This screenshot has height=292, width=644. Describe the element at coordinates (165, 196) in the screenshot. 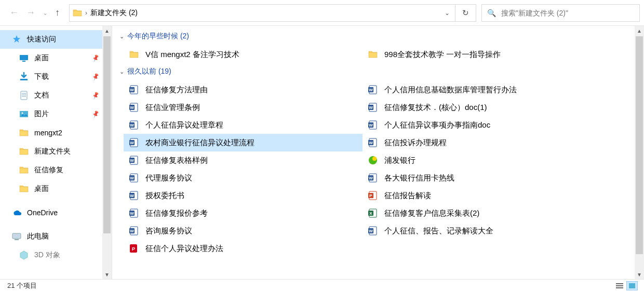

I see `file-name: 授权委托书` at that location.